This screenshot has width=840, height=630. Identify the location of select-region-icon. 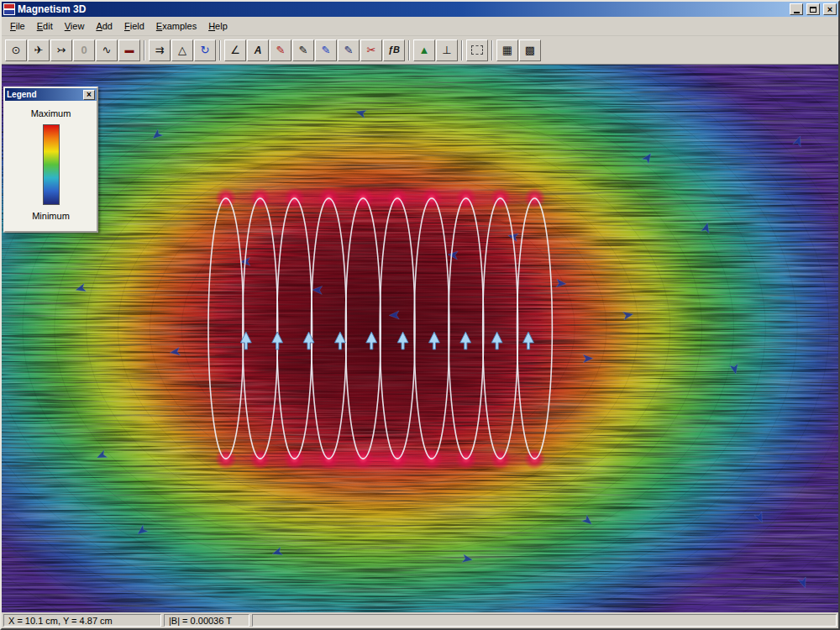
(477, 50).